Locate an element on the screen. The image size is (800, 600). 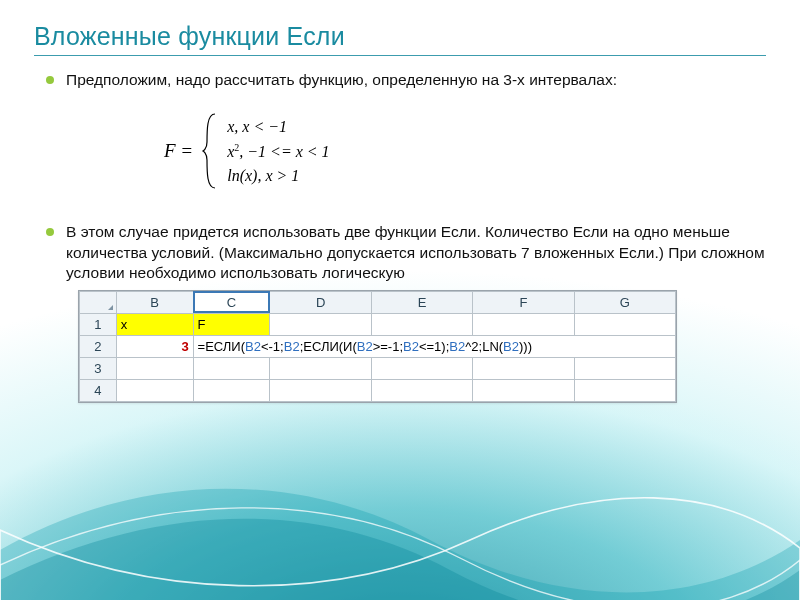
cell-f1 is located at coordinates (524, 324).